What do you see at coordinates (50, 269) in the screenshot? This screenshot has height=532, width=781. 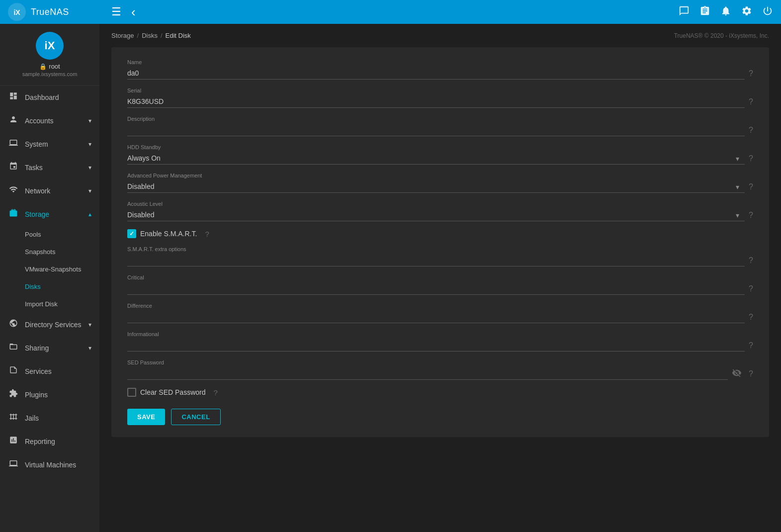 I see `sidebar-sub-vmware-snapshots: VMware-Snapshots` at bounding box center [50, 269].